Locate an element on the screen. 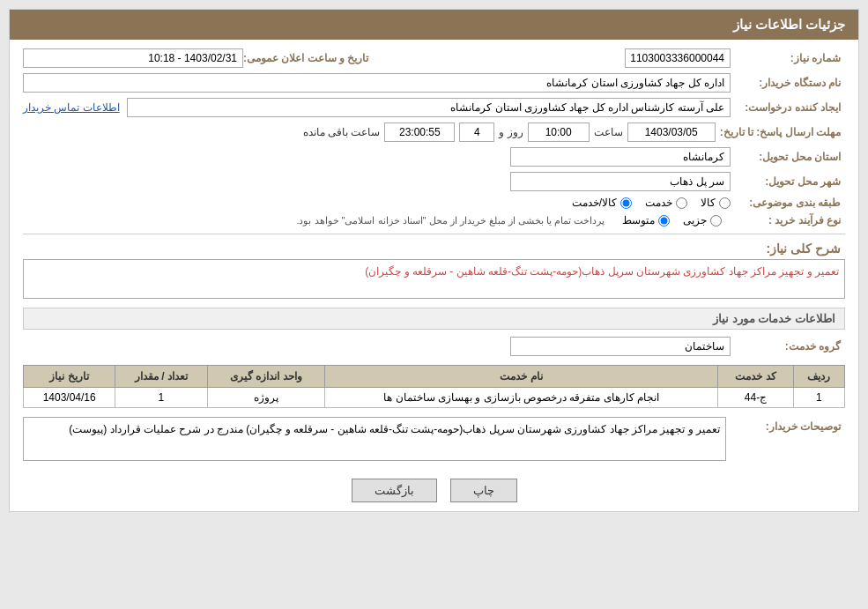 The width and height of the screenshot is (868, 609). category-label-khedmat: خدمت is located at coordinates (659, 203).